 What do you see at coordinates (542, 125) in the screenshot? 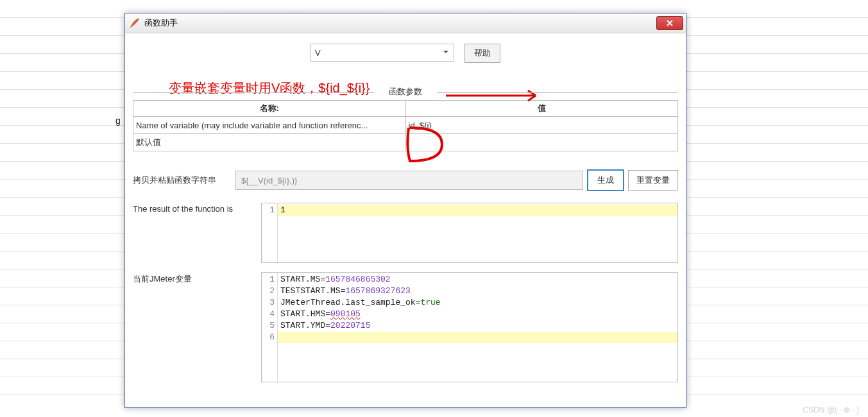
I see `param-value-0: id_${i}` at bounding box center [542, 125].